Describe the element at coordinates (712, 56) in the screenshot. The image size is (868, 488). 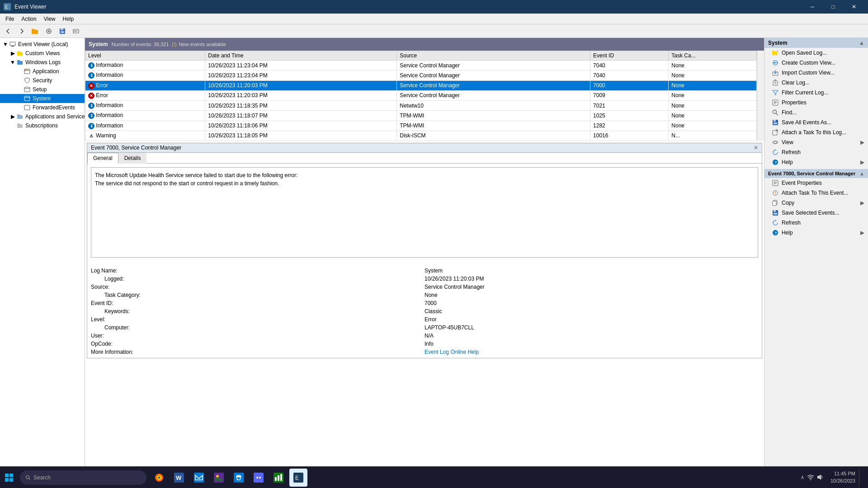
I see `col-task: Task Ca...` at that location.